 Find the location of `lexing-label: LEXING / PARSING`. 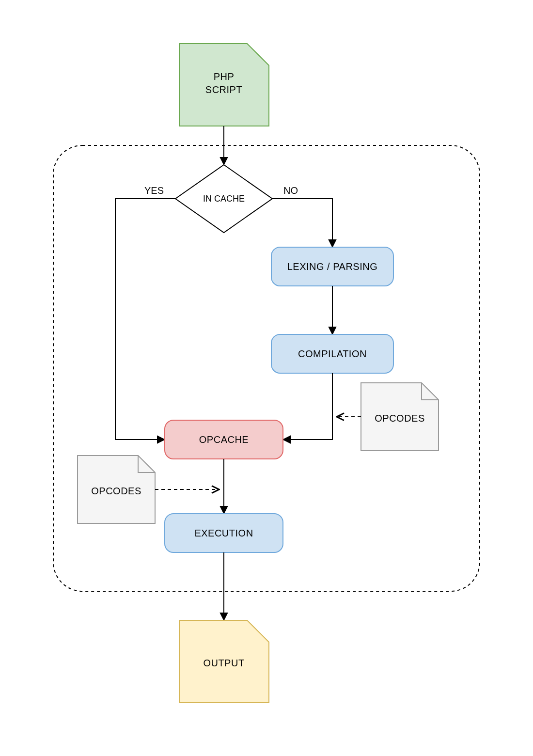

lexing-label: LEXING / PARSING is located at coordinates (332, 267).